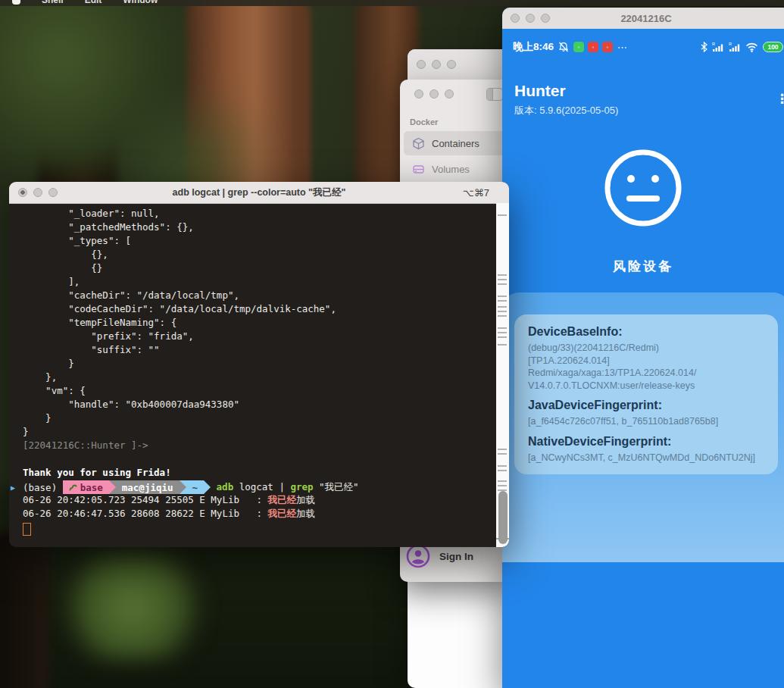 This screenshot has width=784, height=688. Describe the element at coordinates (259, 474) in the screenshot. I see `terminal-output-line: Thank you for using Frida!` at that location.